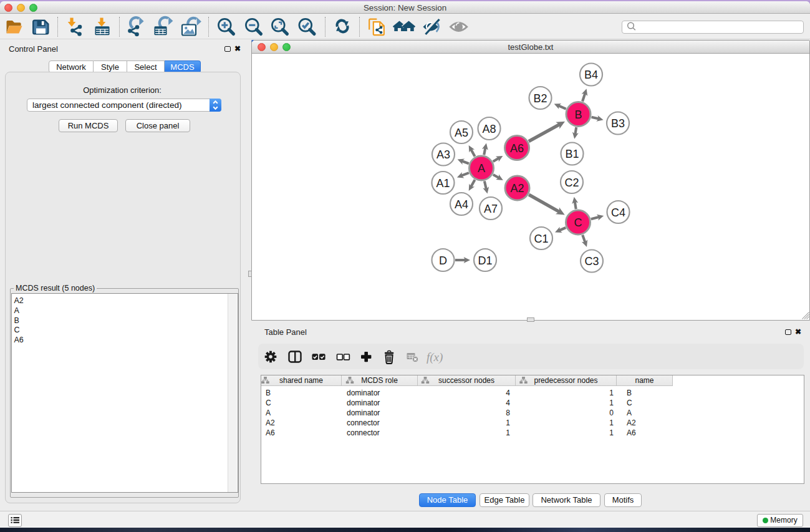 Image resolution: width=810 pixels, height=532 pixels. Describe the element at coordinates (572, 154) in the screenshot. I see `svg-text: B1` at that location.